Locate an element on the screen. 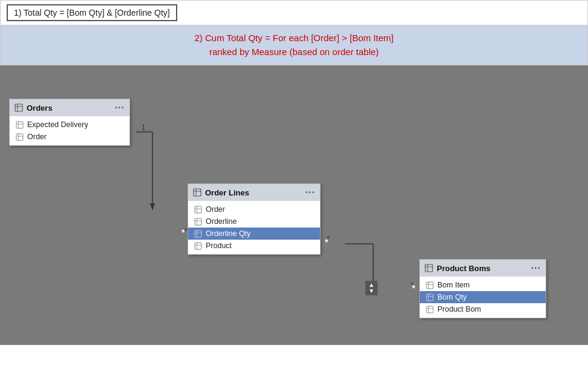  field-icon-order-ol is located at coordinates (198, 209).